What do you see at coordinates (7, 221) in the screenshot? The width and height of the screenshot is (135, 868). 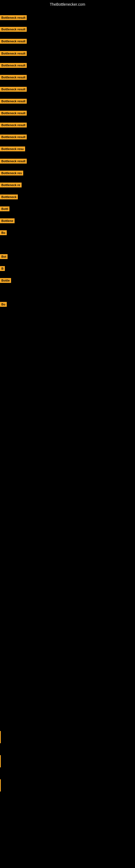 I see `bottleneck-badge-container-17: Bottlene` at bounding box center [7, 221].